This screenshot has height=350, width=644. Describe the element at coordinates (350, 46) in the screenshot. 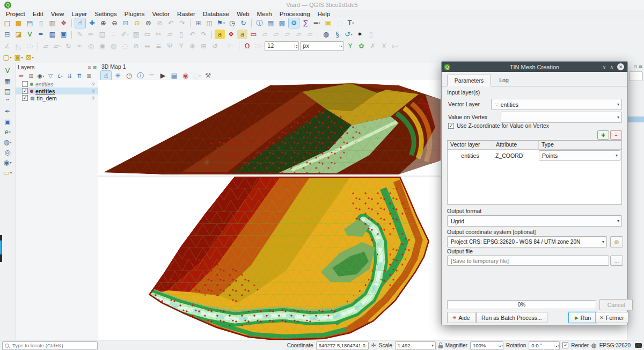

I see `topological-editing-button: Y` at that location.